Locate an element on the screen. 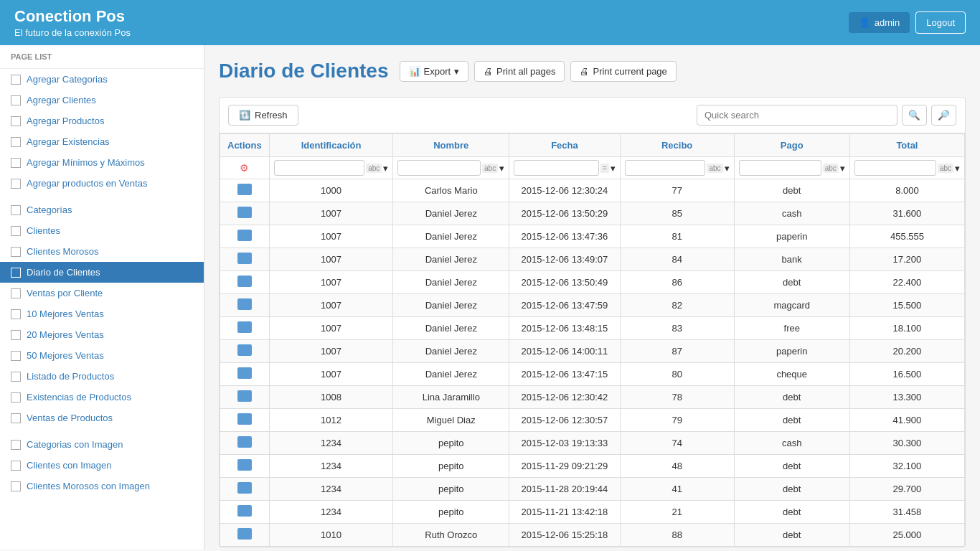  sidebar-item-agregar-clientes: Agregar Clientes is located at coordinates (102, 100).